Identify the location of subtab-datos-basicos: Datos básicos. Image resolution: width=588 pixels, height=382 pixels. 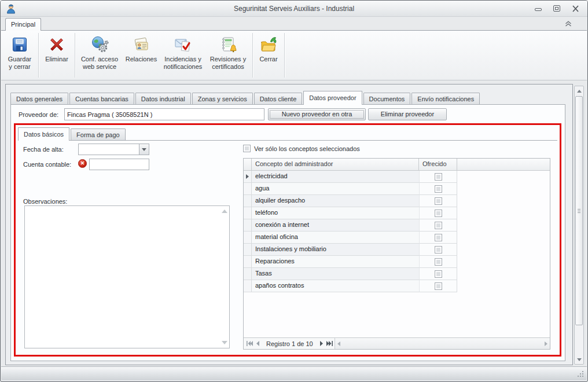
(44, 134).